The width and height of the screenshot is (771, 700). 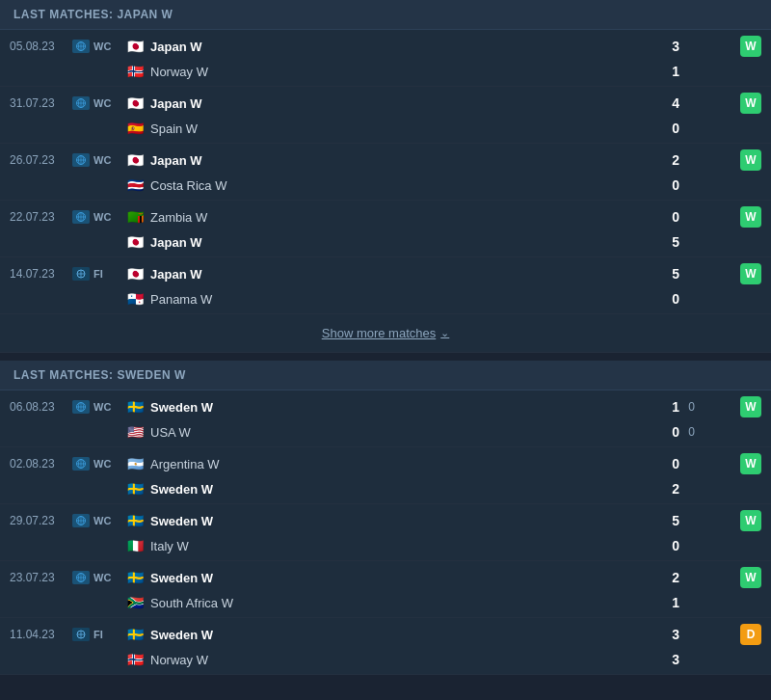 I want to click on team-name: Spain W, so click(x=173, y=129).